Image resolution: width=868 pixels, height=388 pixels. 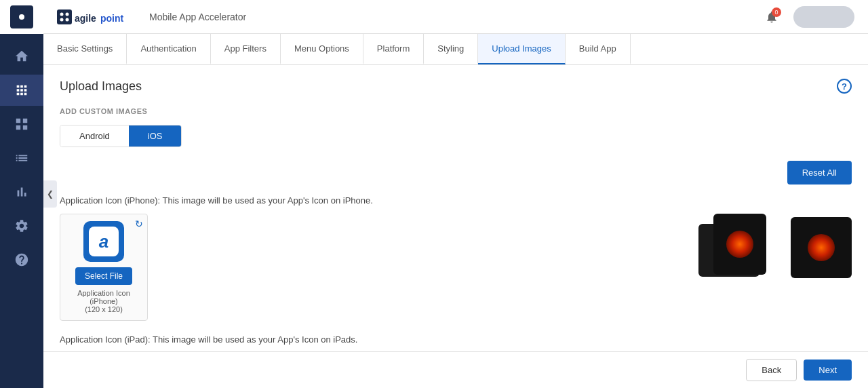 What do you see at coordinates (98, 17) in the screenshot?
I see `agilepoint-logo-svg: agile point` at bounding box center [98, 17].